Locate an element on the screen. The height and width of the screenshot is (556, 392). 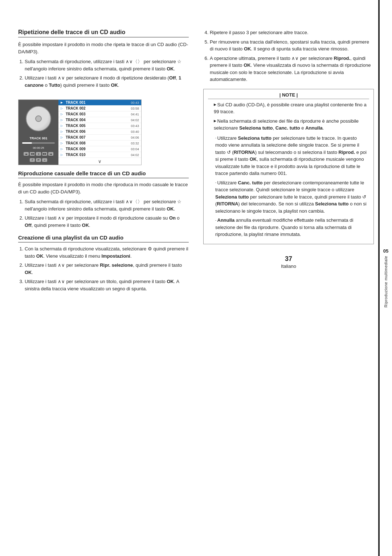
sidebar-number: 05 is located at coordinates (386, 251).